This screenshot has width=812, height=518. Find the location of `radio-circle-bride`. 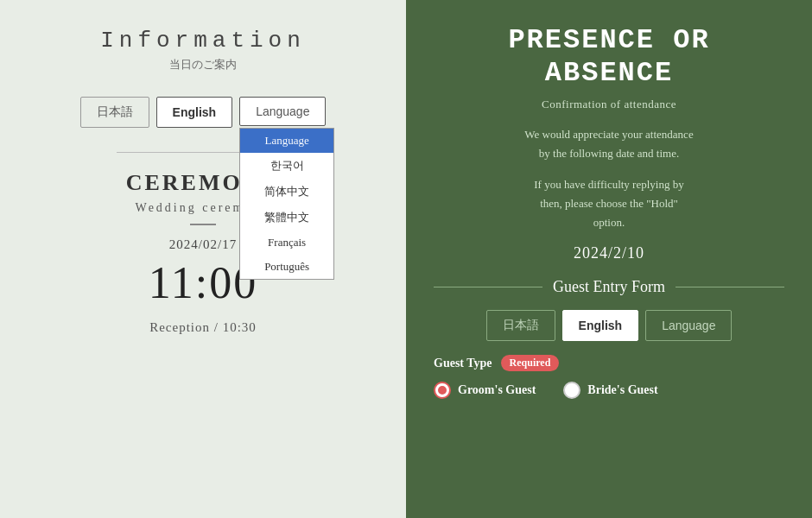

radio-circle-bride is located at coordinates (572, 390).